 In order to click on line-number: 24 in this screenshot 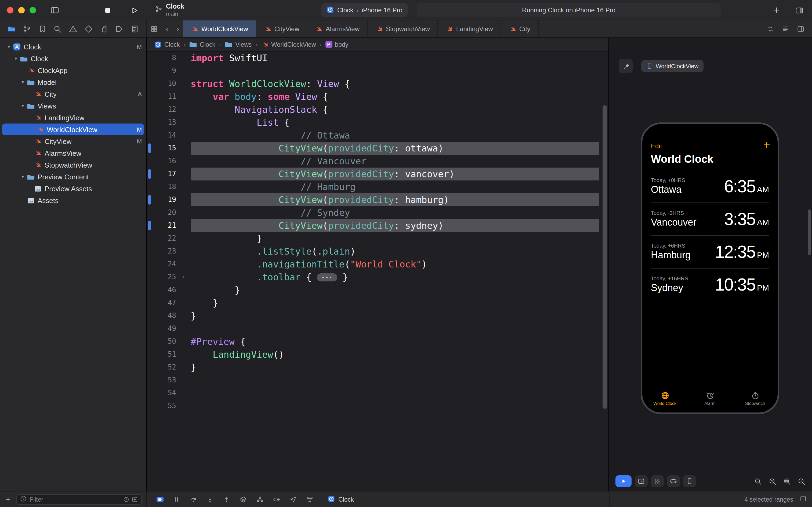, I will do `click(161, 264)`.